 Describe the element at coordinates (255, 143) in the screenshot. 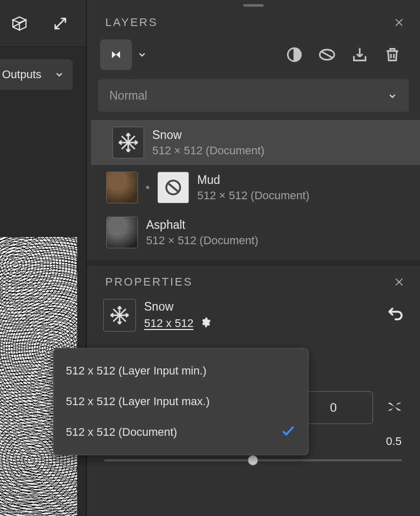

I see `layer-row-snow: Snow 512 × 512 (Document)` at that location.